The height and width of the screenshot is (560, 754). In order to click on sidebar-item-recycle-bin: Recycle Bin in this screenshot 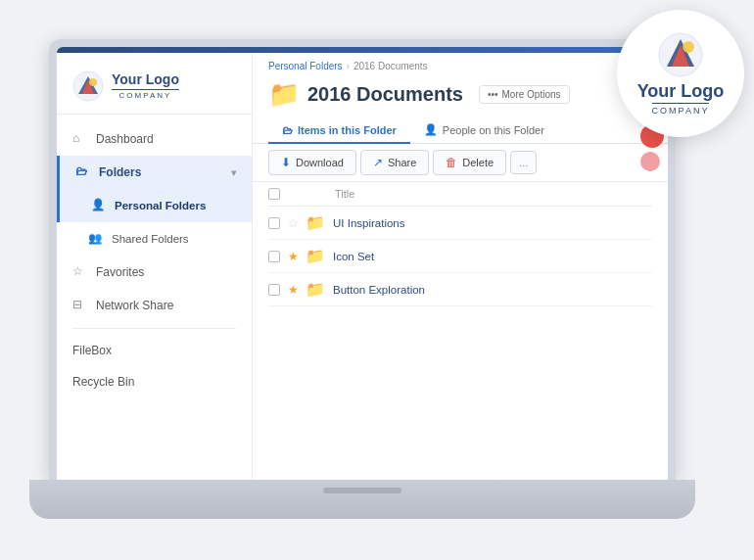, I will do `click(155, 382)`.